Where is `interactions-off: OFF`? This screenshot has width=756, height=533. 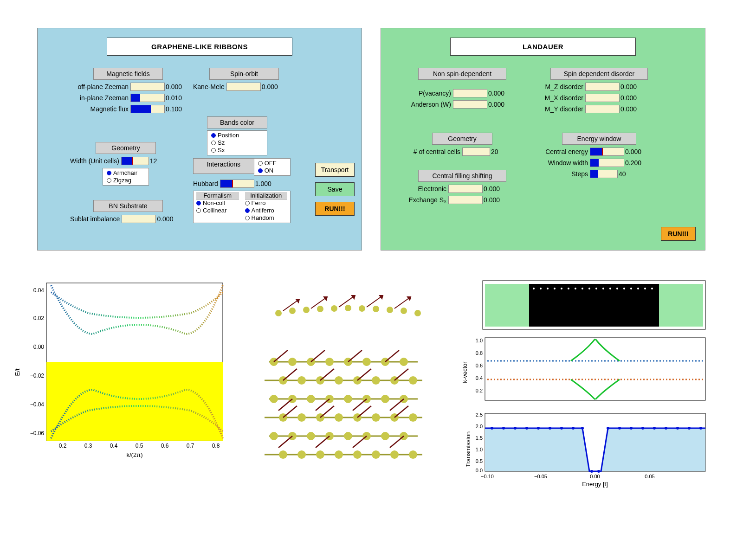
interactions-off: OFF is located at coordinates (272, 163).